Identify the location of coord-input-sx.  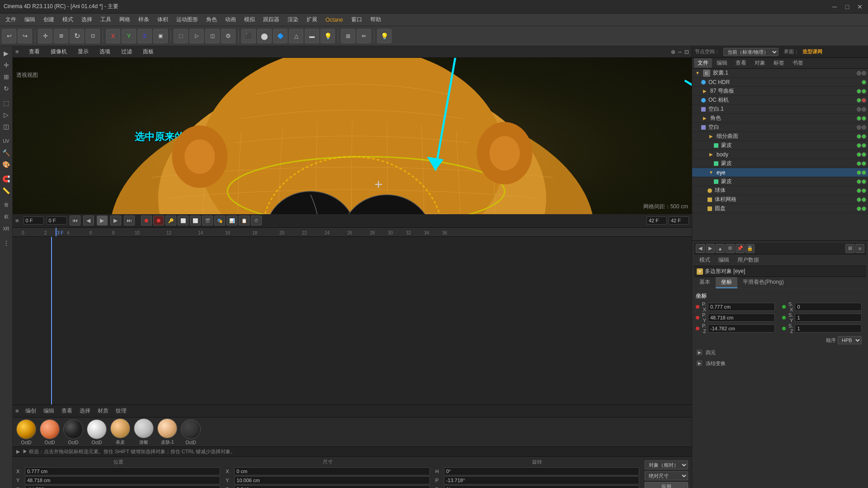
(828, 307).